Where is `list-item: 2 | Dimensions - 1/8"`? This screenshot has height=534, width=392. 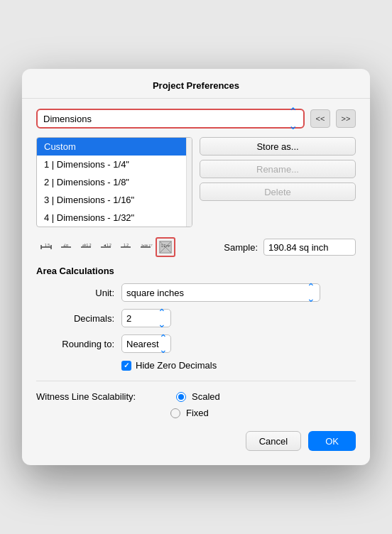 list-item: 2 | Dimensions - 1/8" is located at coordinates (111, 182).